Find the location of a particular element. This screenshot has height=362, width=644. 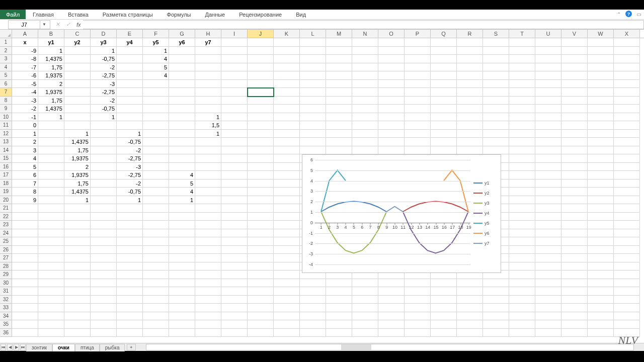

cell: -5 is located at coordinates (25, 84).